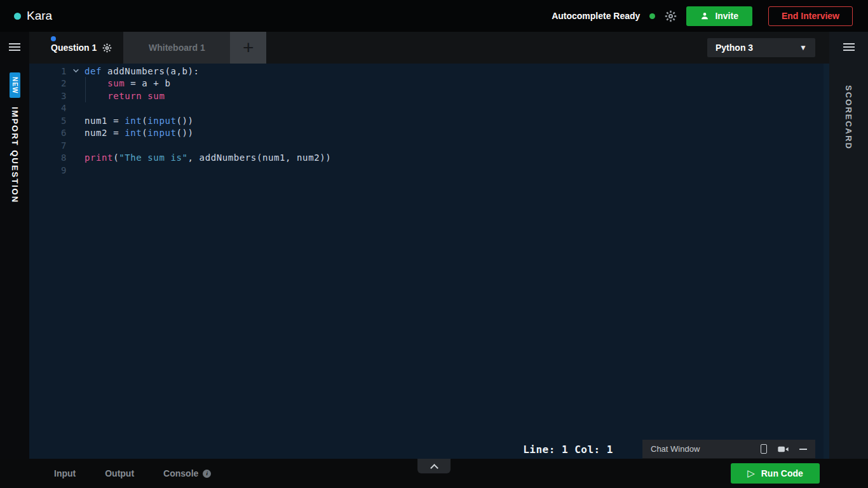 Image resolution: width=868 pixels, height=488 pixels. Describe the element at coordinates (139, 121) in the screenshot. I see `code-text: num1 = int(input())` at that location.